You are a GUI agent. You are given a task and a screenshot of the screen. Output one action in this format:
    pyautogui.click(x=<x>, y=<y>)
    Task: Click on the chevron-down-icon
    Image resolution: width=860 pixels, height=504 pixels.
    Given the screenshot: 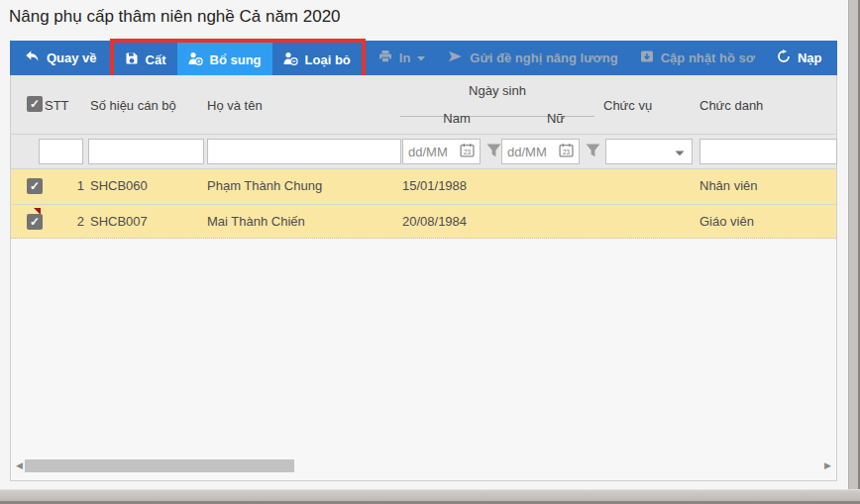 What is the action you would take?
    pyautogui.click(x=422, y=57)
    